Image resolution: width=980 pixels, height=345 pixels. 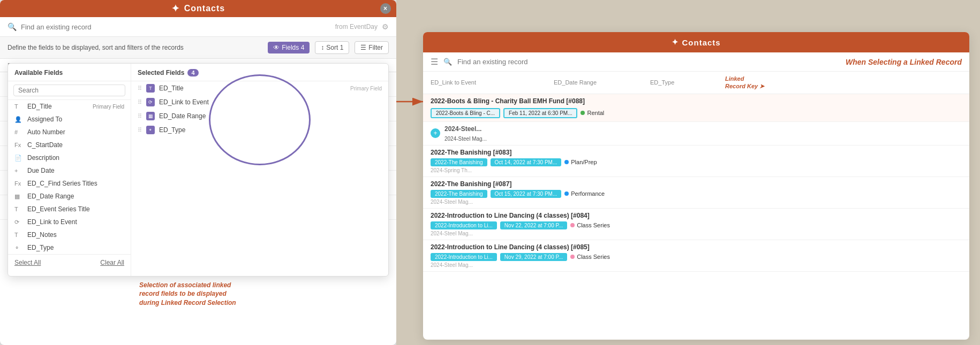 What do you see at coordinates (70, 158) in the screenshot?
I see `field-item-description: 📄 Description` at bounding box center [70, 158].